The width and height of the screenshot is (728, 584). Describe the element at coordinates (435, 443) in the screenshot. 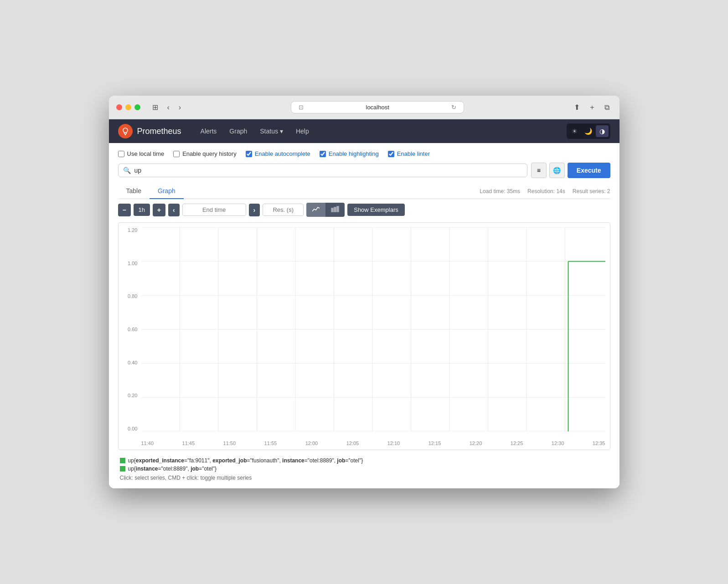

I see `x-label-1215: 12:15` at that location.